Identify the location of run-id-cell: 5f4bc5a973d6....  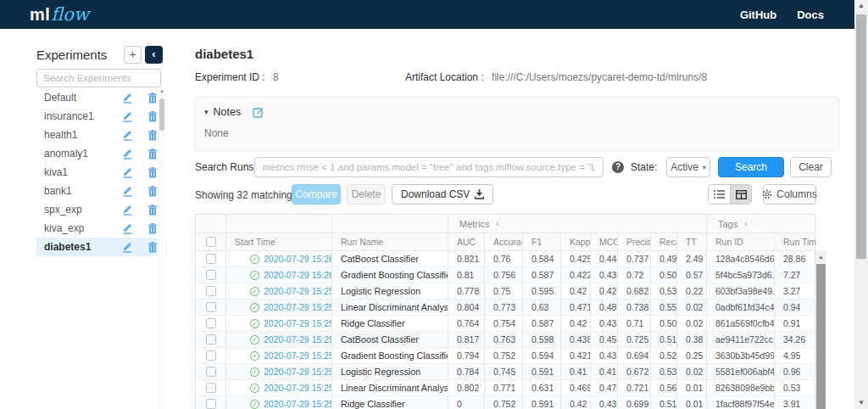
(740, 275).